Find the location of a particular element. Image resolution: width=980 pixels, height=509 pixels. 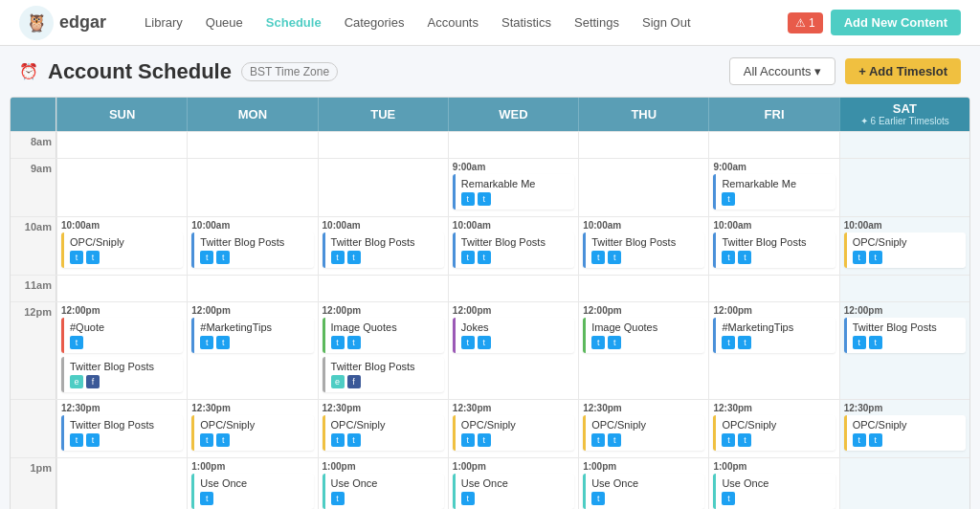

slot-card-opc-sun: OPC/Sniply t t is located at coordinates (122, 251).